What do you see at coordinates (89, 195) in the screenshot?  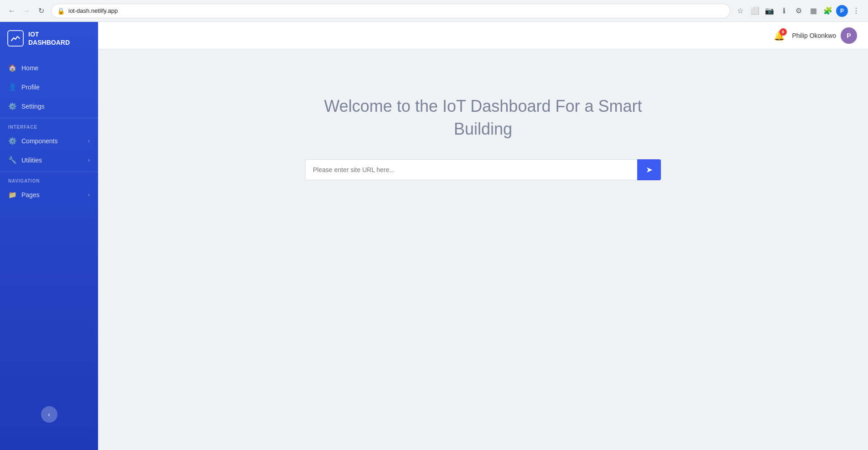 I see `pages-chevron-icon: ›` at bounding box center [89, 195].